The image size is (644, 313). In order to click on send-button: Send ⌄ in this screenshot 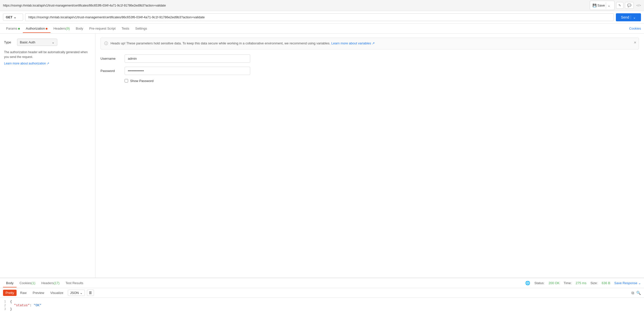, I will do `click(628, 17)`.